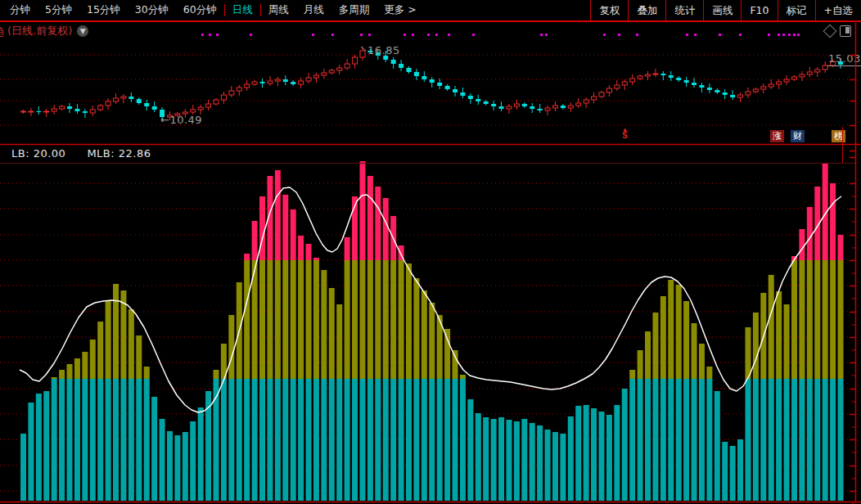 Image resolution: width=861 pixels, height=504 pixels. I want to click on overlay-panes-icon, so click(845, 31).